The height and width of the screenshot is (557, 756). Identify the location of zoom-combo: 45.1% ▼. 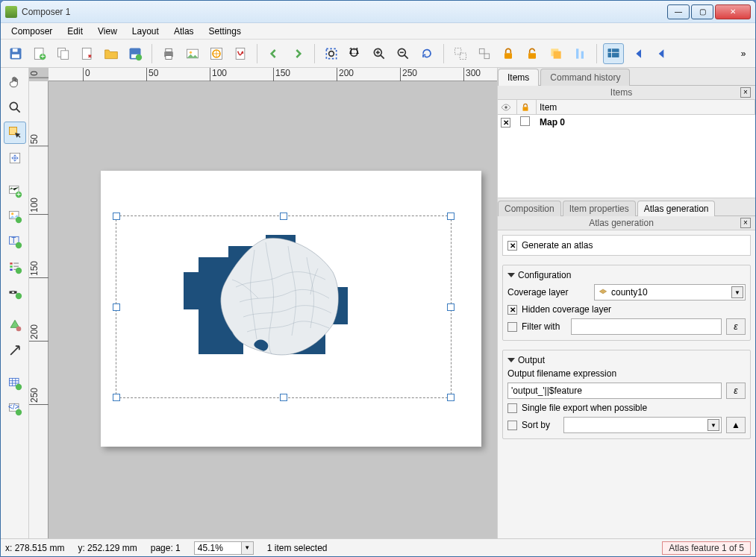
(224, 548).